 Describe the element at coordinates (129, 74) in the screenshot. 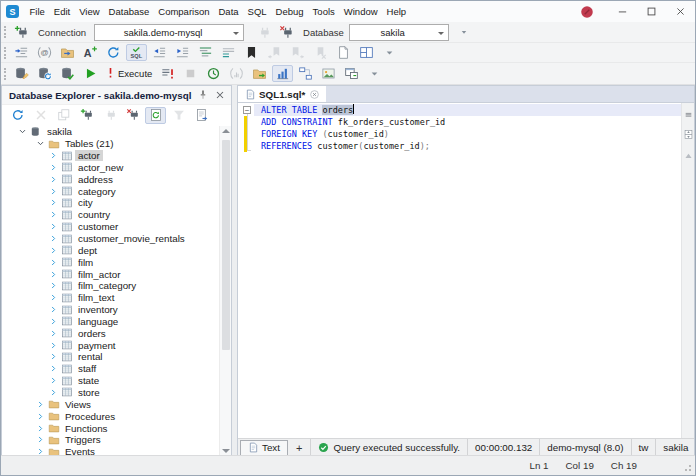

I see `execute-button: Execute` at that location.